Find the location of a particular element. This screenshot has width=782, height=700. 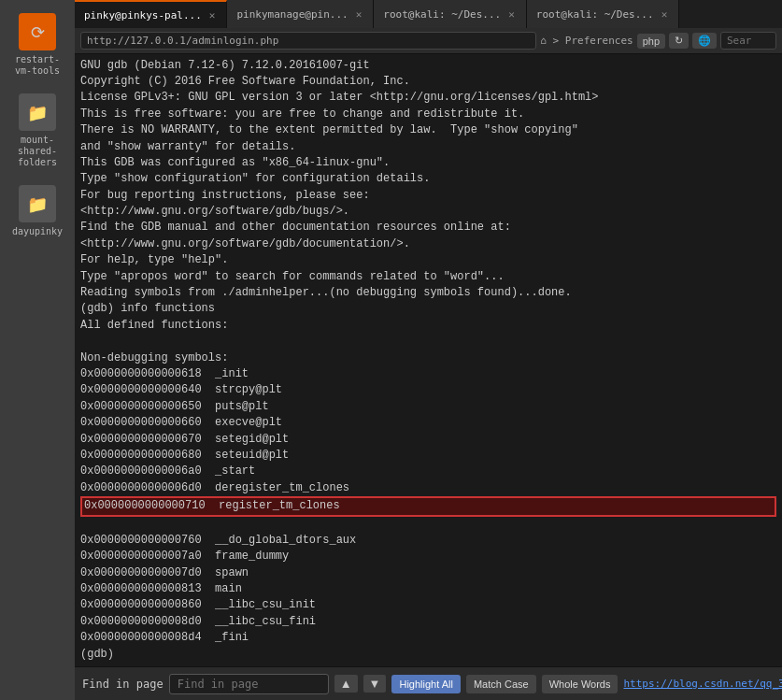

dayupinky-icon: 📁 is located at coordinates (37, 204).